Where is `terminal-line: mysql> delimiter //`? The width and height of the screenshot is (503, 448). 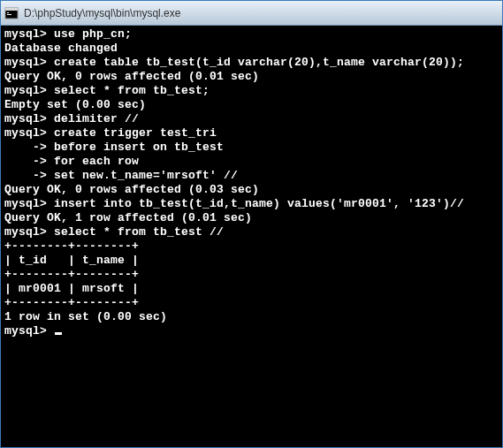
terminal-line: mysql> delimiter // is located at coordinates (251, 119).